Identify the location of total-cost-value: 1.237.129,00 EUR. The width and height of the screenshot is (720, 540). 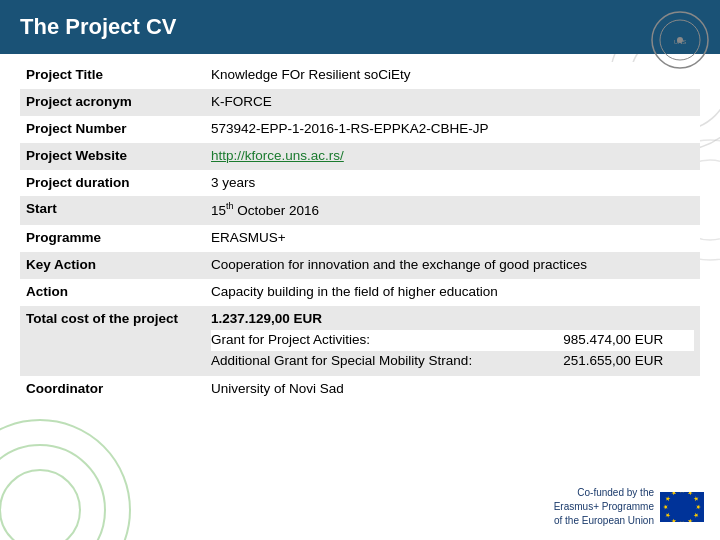
(266, 318).